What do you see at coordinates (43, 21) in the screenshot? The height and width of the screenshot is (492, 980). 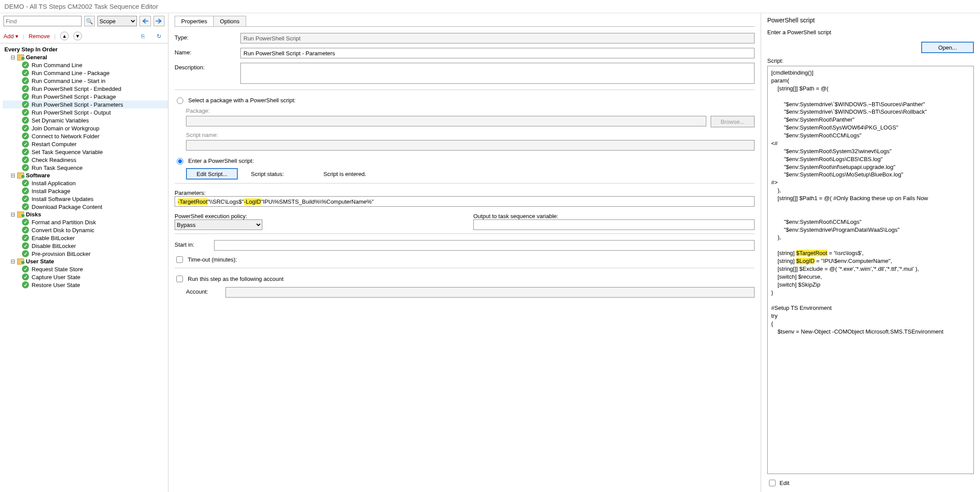 I see `find-input` at bounding box center [43, 21].